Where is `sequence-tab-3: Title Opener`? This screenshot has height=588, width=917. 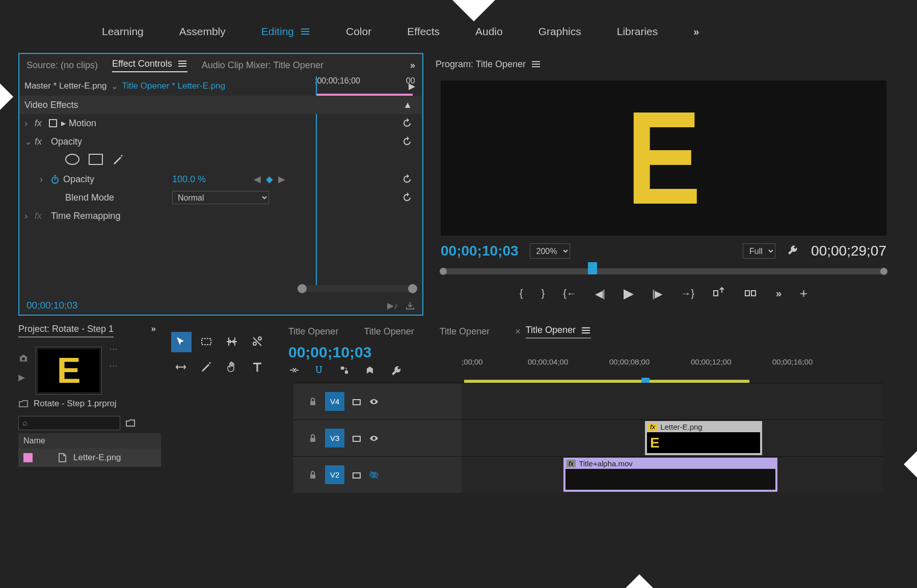 sequence-tab-3: Title Opener is located at coordinates (465, 332).